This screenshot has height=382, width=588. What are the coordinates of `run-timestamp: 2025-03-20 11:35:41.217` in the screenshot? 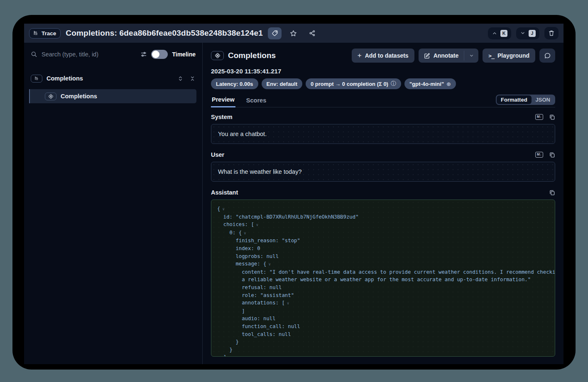 It's located at (383, 71).